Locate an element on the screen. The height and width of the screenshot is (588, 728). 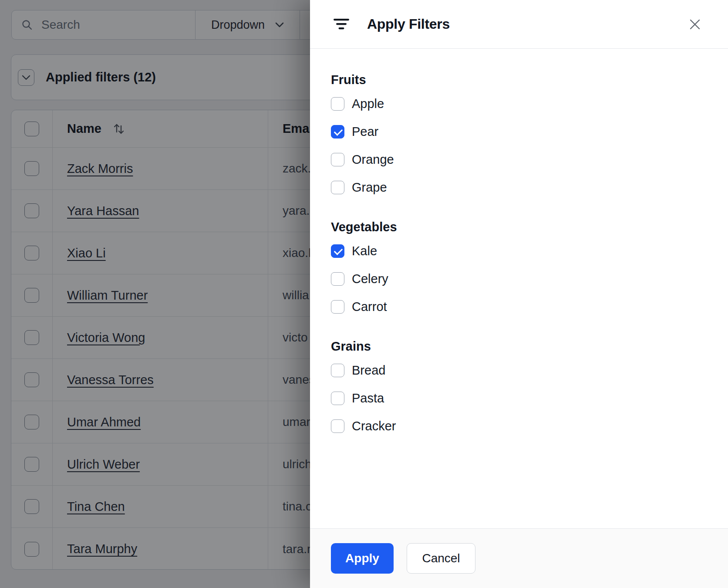
filter-option: Apple is located at coordinates (519, 104).